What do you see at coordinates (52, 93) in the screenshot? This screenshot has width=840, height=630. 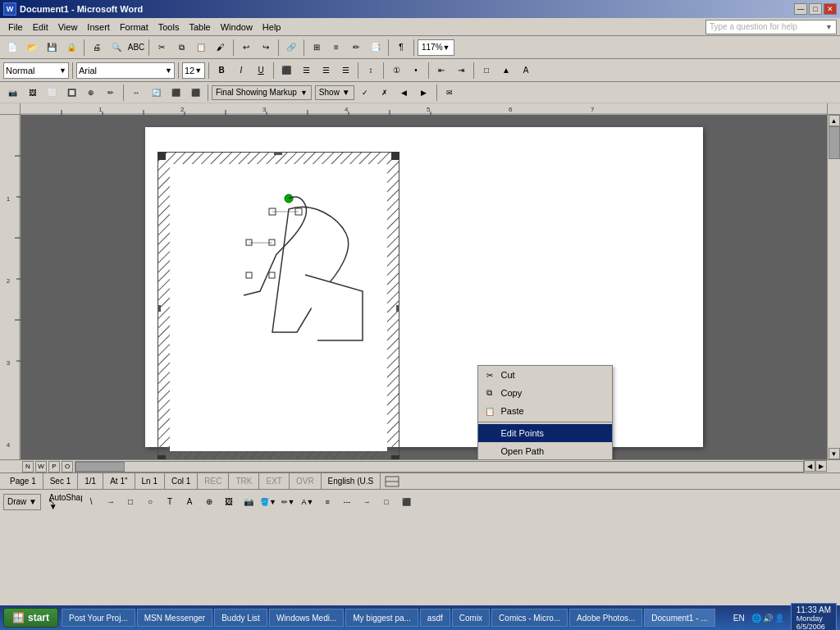 I see `draw-tb-3: ⬜` at bounding box center [52, 93].